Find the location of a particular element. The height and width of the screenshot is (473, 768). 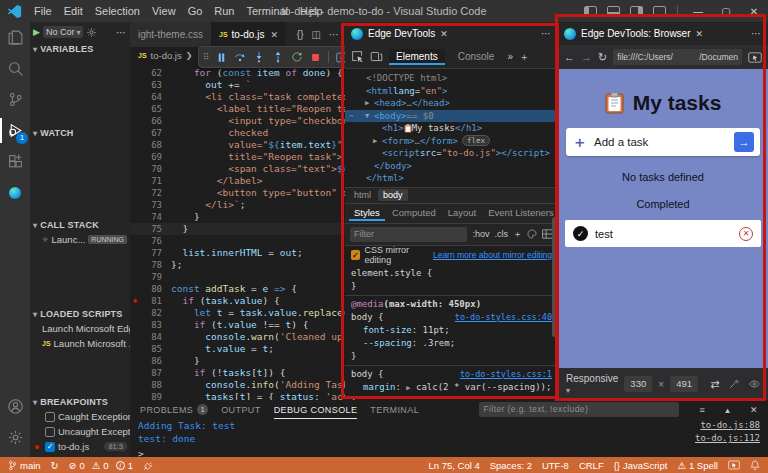

panel-tab-debug-console: DEBUG CONSOLE is located at coordinates (316, 410).